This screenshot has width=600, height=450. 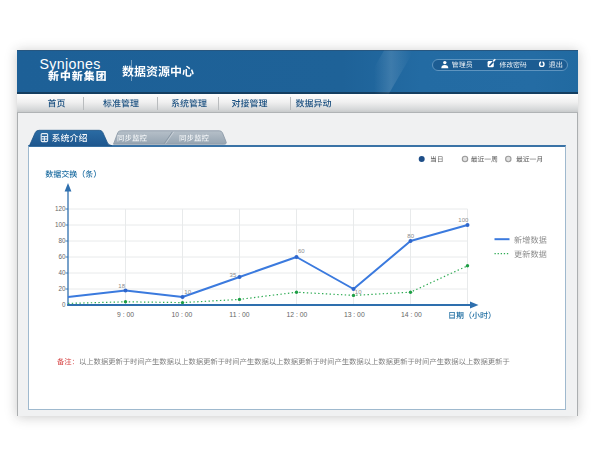 What do you see at coordinates (122, 286) in the screenshot?
I see `svg-text: 18` at bounding box center [122, 286].